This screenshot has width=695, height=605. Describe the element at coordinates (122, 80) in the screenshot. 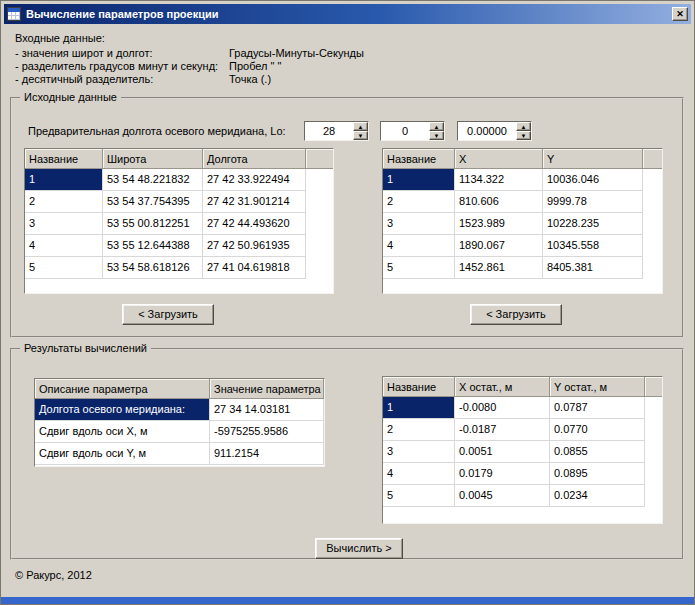

I see `intro-label-decimal: - десятичный разделитель:` at that location.